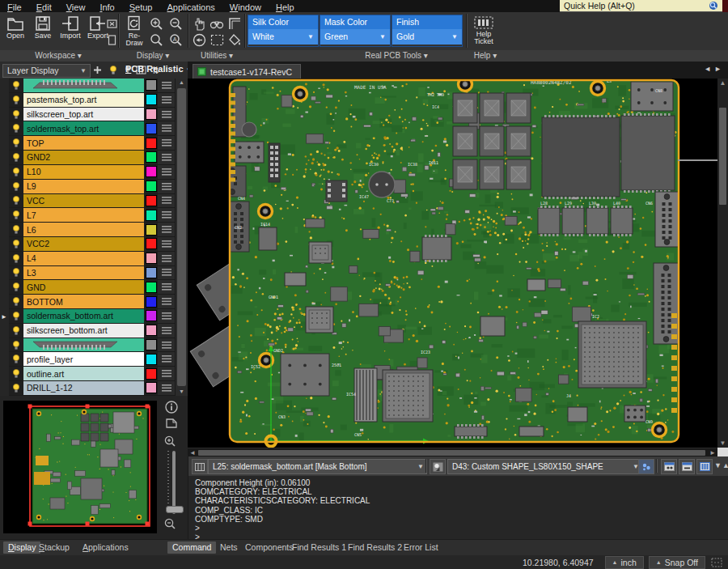 The image size is (728, 569). I want to click on collapse-console-icon: ▼, so click(718, 465).